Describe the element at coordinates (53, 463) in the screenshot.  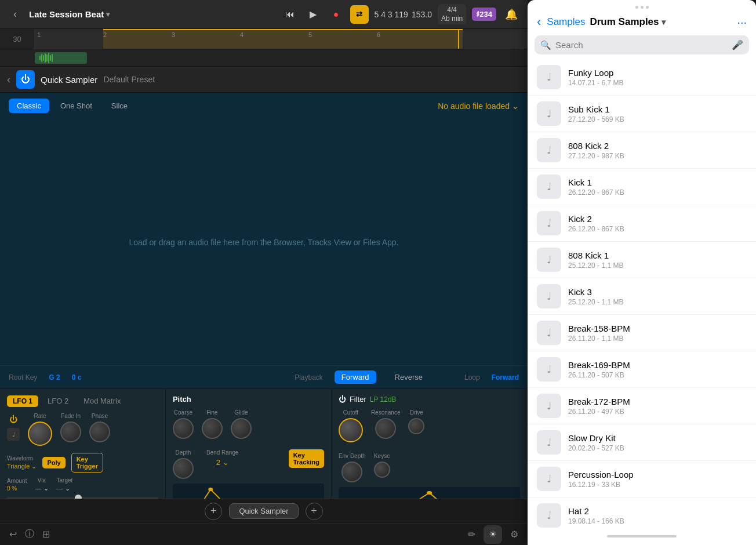
I see `poly-button: Poly` at that location.